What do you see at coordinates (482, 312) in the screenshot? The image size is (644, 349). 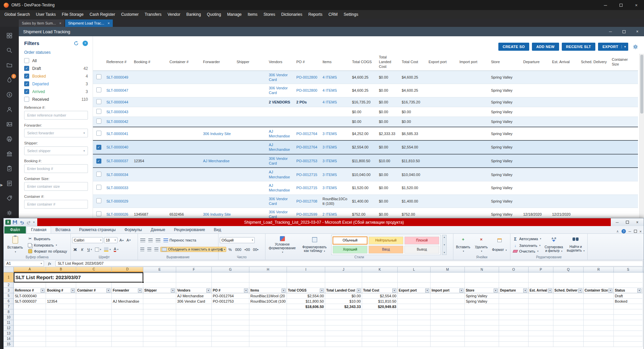 I see `excel-cell-N8` at bounding box center [482, 312].